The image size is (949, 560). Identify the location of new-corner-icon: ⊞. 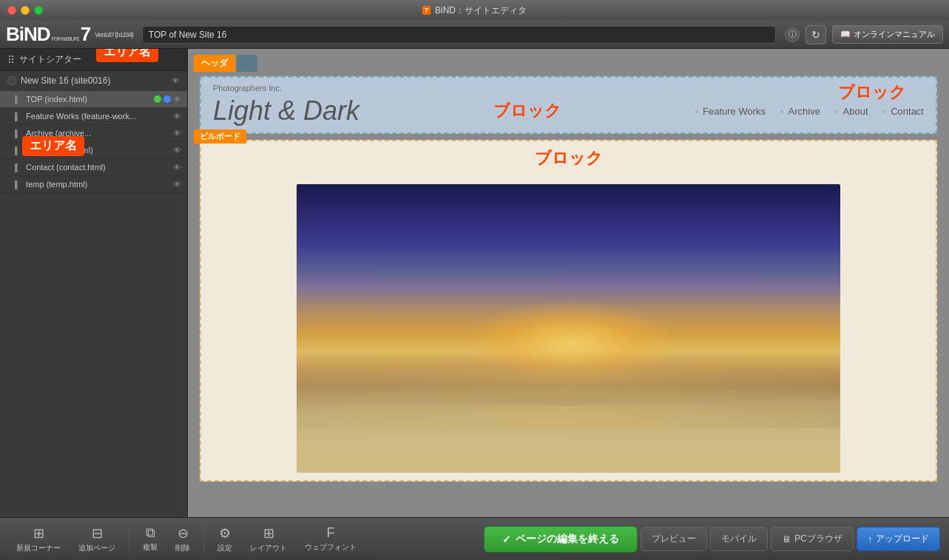
(38, 533).